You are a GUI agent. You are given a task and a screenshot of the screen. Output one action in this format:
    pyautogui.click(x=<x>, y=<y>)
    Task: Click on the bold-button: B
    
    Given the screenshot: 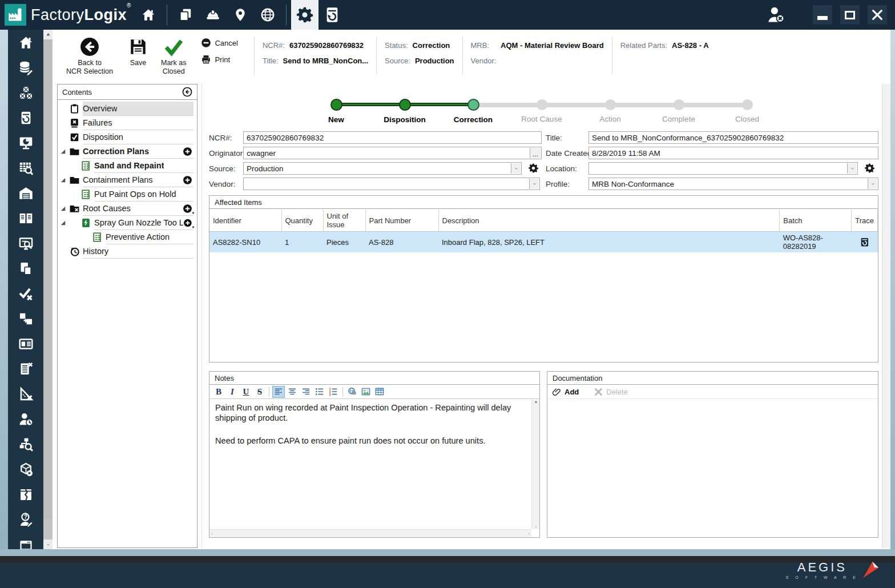 What is the action you would take?
    pyautogui.click(x=219, y=392)
    